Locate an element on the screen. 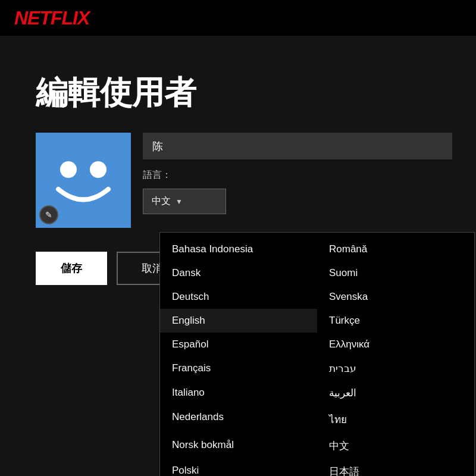  list-item-english: English is located at coordinates (239, 321).